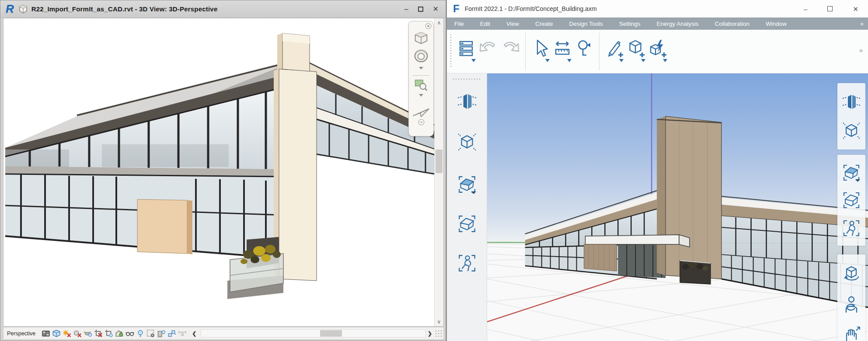 The image size is (868, 341). What do you see at coordinates (421, 85) in the screenshot?
I see `zoom-region-icon` at bounding box center [421, 85].